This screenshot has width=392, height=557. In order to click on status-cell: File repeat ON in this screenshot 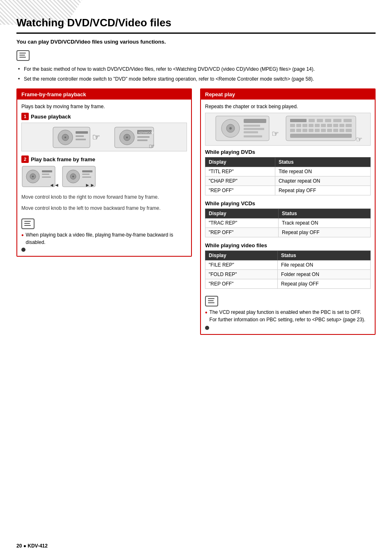, I will do `click(324, 265)`.